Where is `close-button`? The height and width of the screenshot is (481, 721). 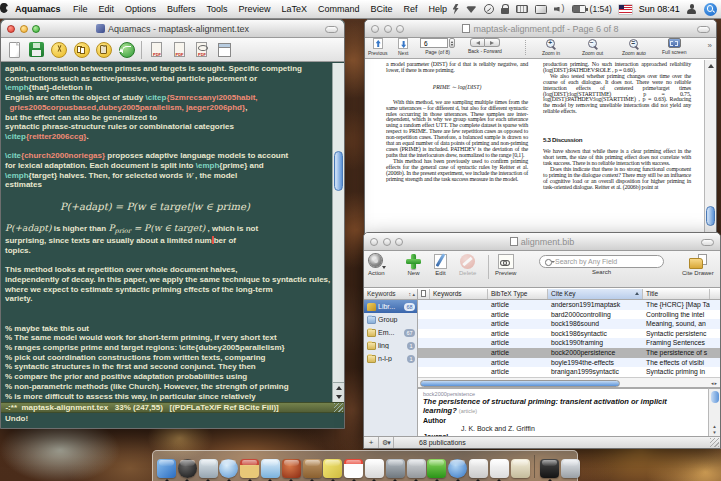 close-button is located at coordinates (11, 29).